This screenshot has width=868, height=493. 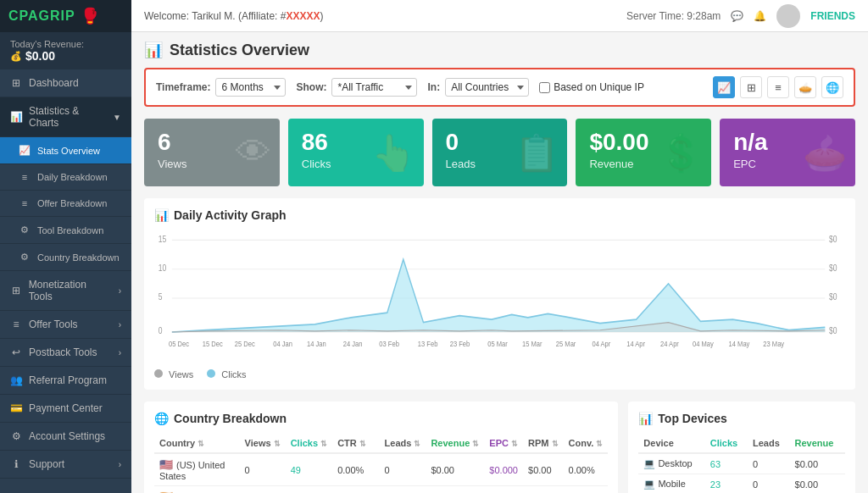 What do you see at coordinates (197, 444) in the screenshot?
I see `col-country: Country ⇅` at bounding box center [197, 444].